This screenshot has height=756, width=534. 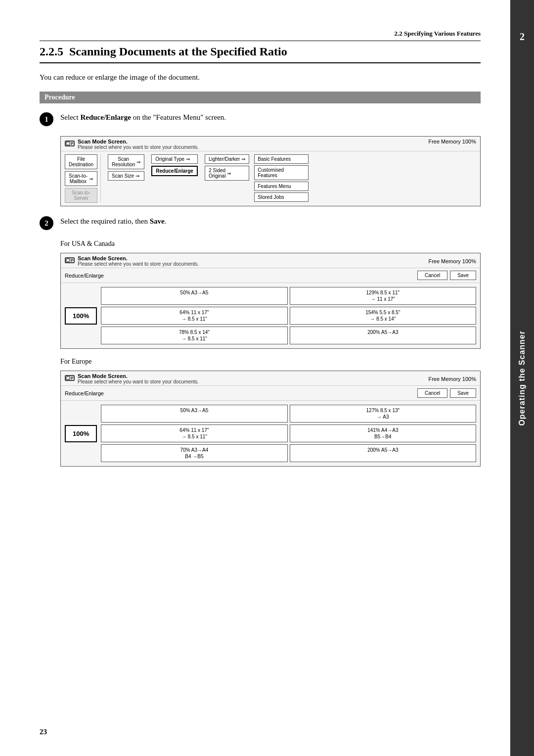 I want to click on screen-3-options: 50% A3→A5 127% 8.5 x 13"→ A3 64% 11 x 17…, so click(x=289, y=433).